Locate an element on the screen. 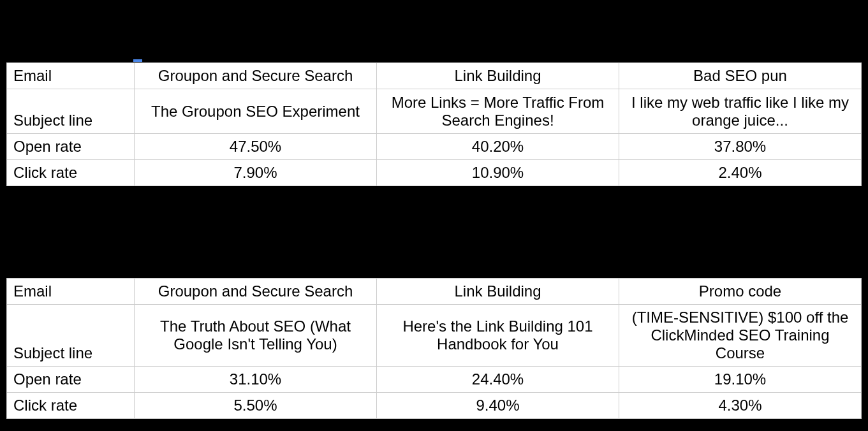 This screenshot has width=868, height=431. cell-email: Promo code is located at coordinates (740, 292).